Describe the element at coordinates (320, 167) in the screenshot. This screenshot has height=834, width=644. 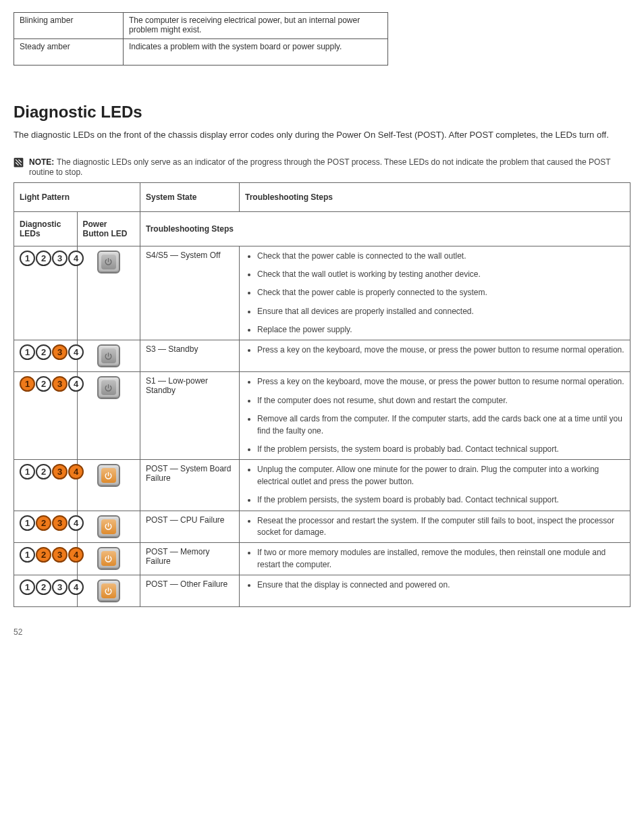
I see `note-text: The diagnostic LEDs only serve as an ind…` at that location.